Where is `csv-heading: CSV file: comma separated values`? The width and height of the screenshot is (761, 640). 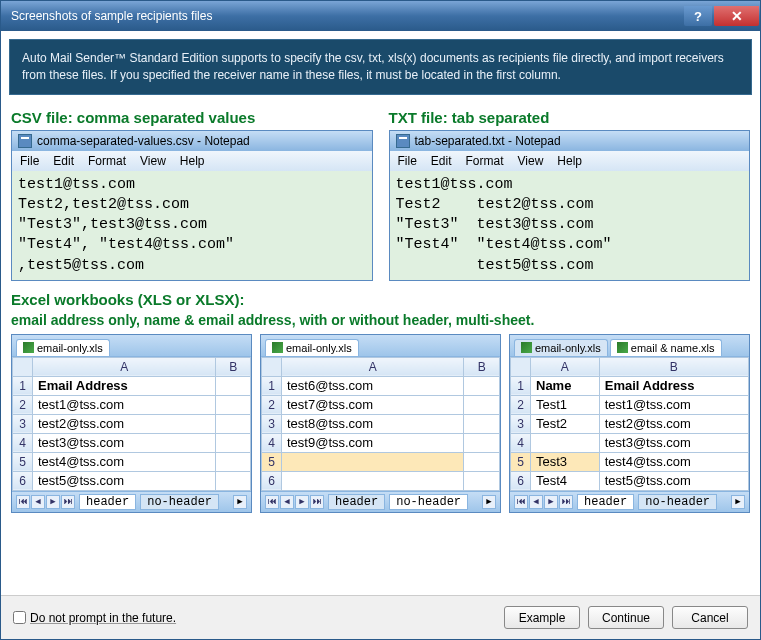
csv-heading: CSV file: comma separated values is located at coordinates (192, 118).